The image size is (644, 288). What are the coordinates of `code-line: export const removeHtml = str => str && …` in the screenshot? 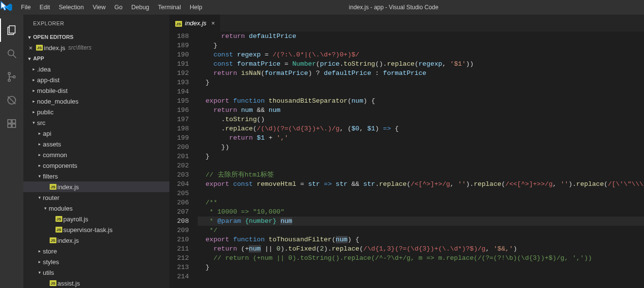 It's located at (421, 184).